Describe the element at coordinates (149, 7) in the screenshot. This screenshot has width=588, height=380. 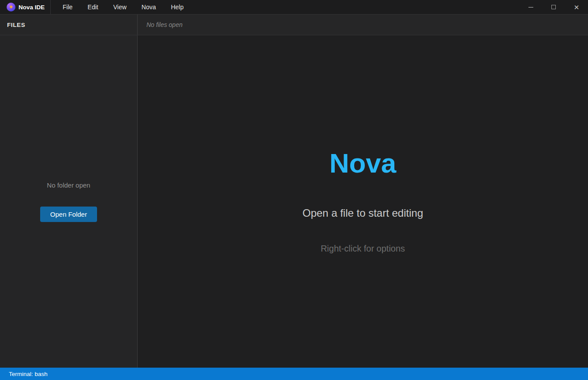
I see `menu-nova: Nova` at that location.